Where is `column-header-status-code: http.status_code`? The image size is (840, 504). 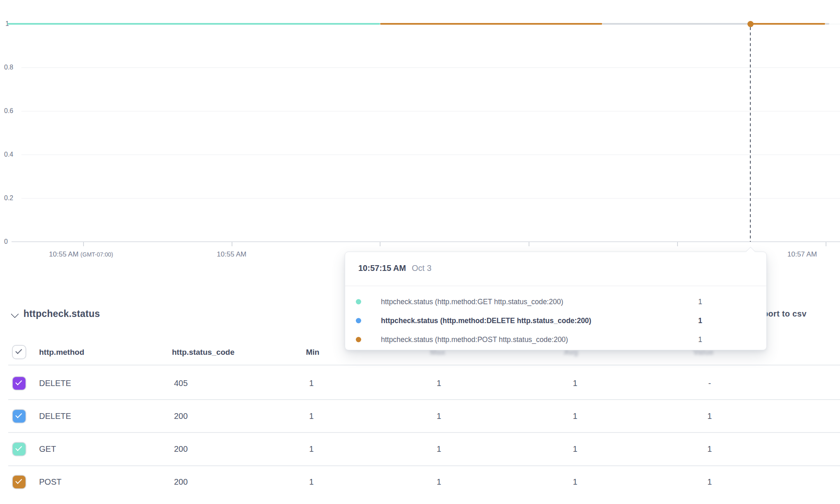
column-header-status-code: http.status_code is located at coordinates (203, 352).